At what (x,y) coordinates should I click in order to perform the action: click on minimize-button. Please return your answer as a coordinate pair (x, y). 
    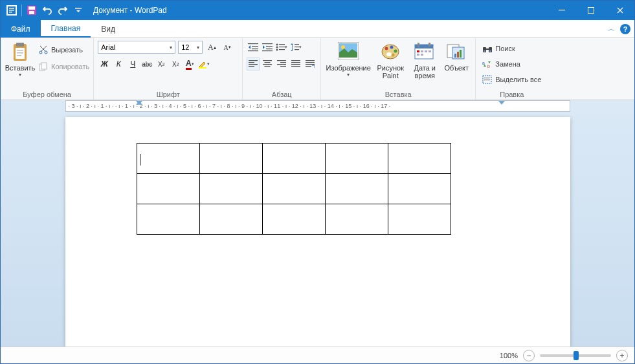
    Looking at the image, I should click on (562, 10).